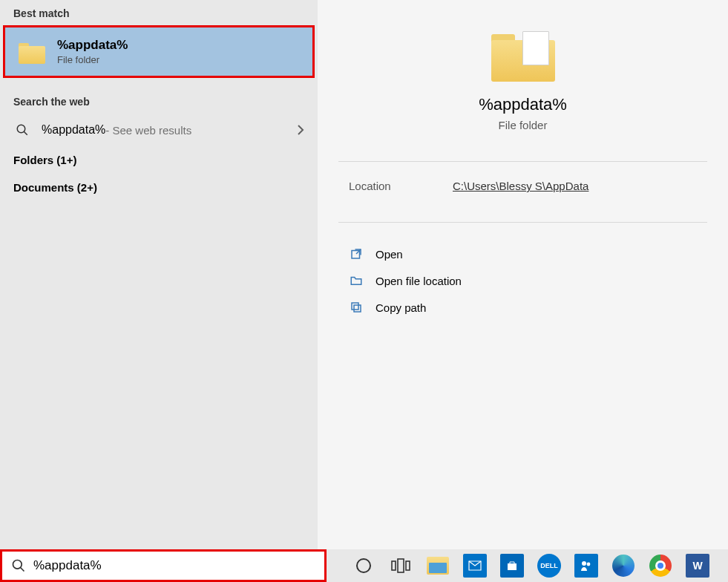  Describe the element at coordinates (163, 566) in the screenshot. I see `taskbar-search-box` at that location.